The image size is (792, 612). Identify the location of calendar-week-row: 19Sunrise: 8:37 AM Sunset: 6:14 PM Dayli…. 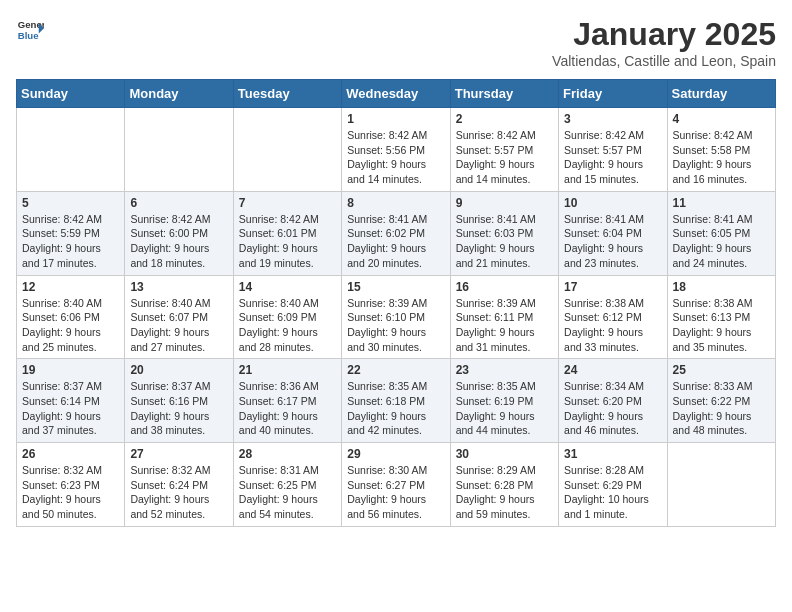
(396, 401).